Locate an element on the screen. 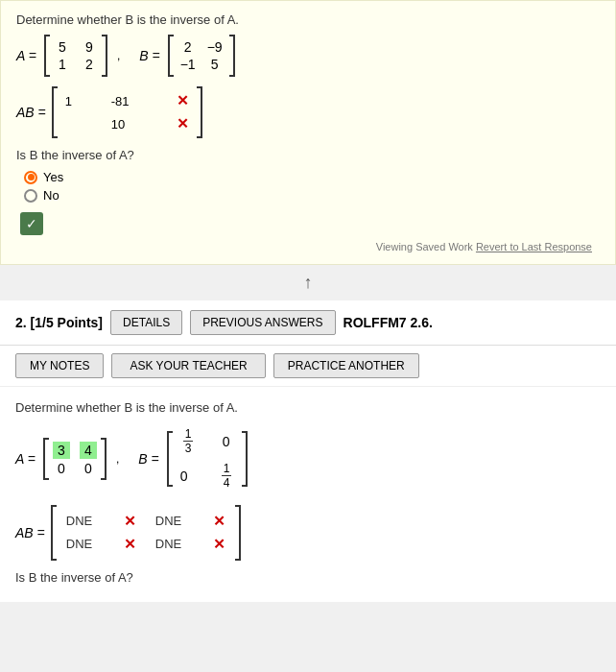 The image size is (616, 672). b-matrix: 2 −9 −1 5 is located at coordinates (201, 56).